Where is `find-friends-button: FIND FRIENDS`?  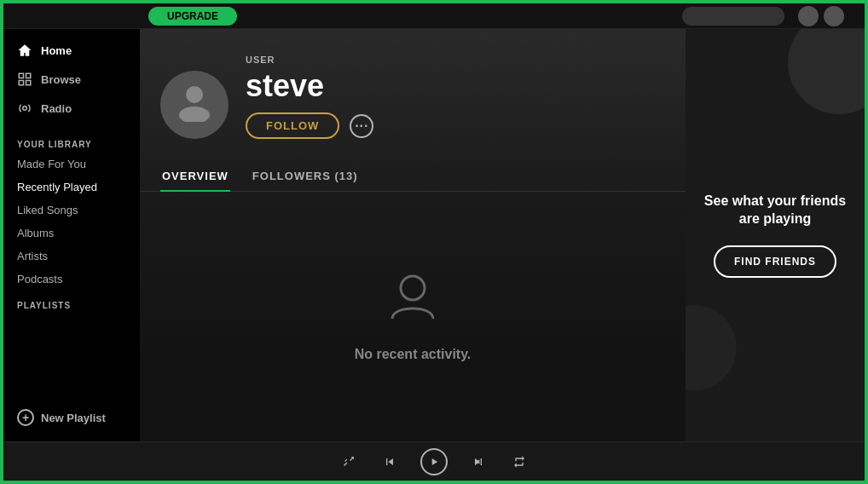
find-friends-button: FIND FRIENDS is located at coordinates (775, 262).